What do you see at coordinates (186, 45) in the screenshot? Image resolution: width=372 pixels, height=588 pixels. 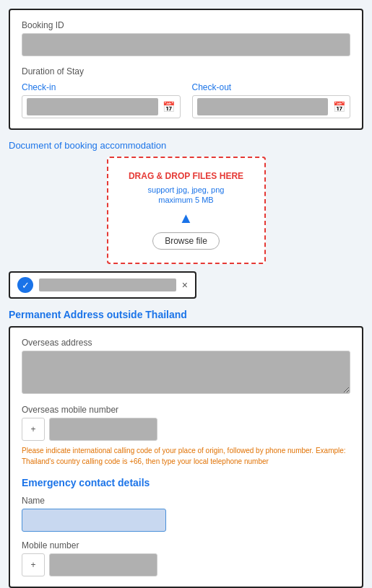 I see `booking-id-input` at bounding box center [186, 45].